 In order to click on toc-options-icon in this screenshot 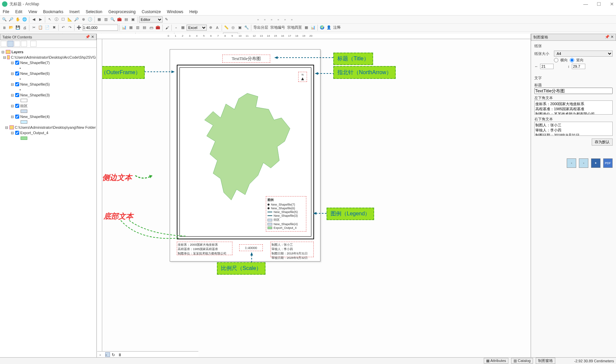, I will do `click(33, 44)`.